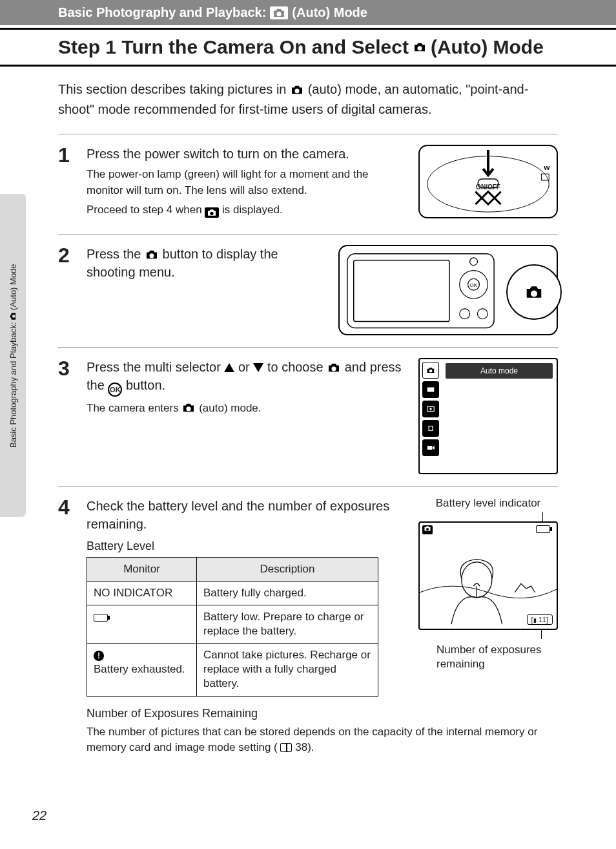 Image resolution: width=616 pixels, height=849 pixels. Describe the element at coordinates (115, 390) in the screenshot. I see `ok-icon: OK` at that location.